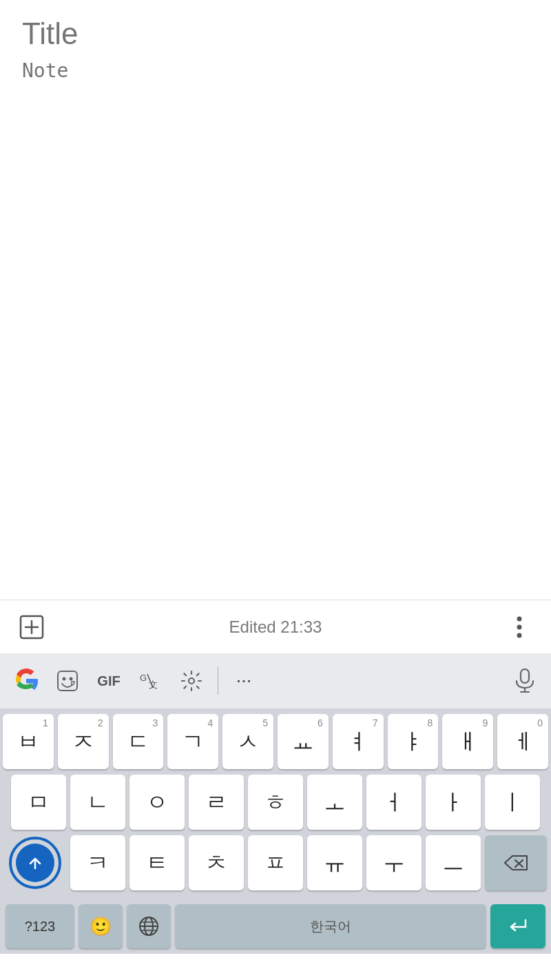 Image resolution: width=551 pixels, height=980 pixels. Describe the element at coordinates (276, 926) in the screenshot. I see `keyboard-bottom-row: ?123 🙂 한국어` at that location.